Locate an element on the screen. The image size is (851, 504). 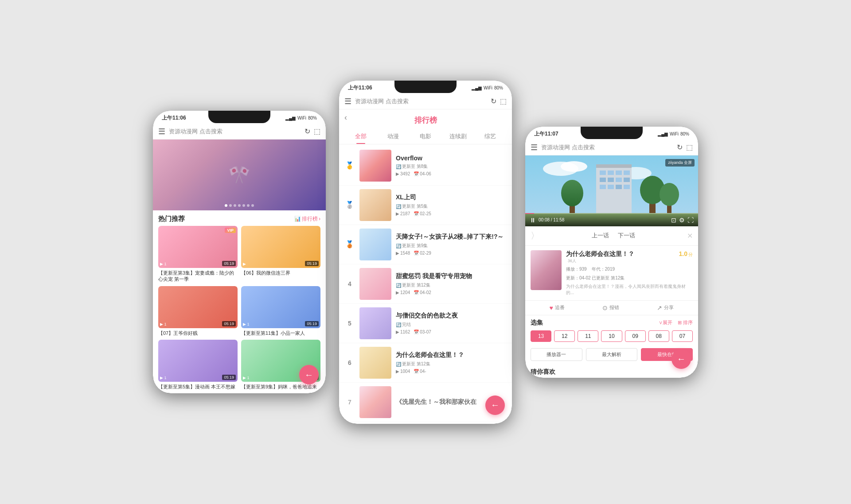
menu-icon-2: ☰ is located at coordinates (348, 101).